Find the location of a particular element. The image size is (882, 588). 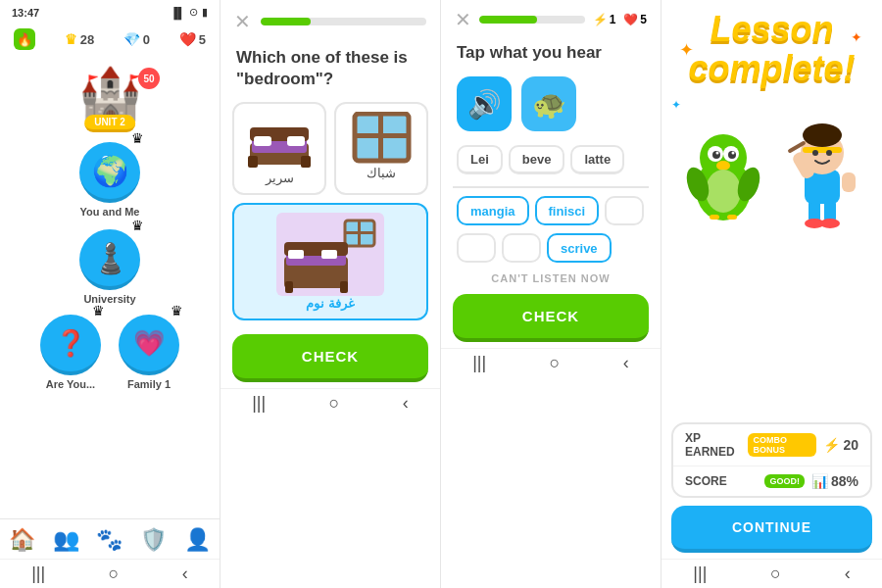

answer-slot-empty3 is located at coordinates (521, 248).